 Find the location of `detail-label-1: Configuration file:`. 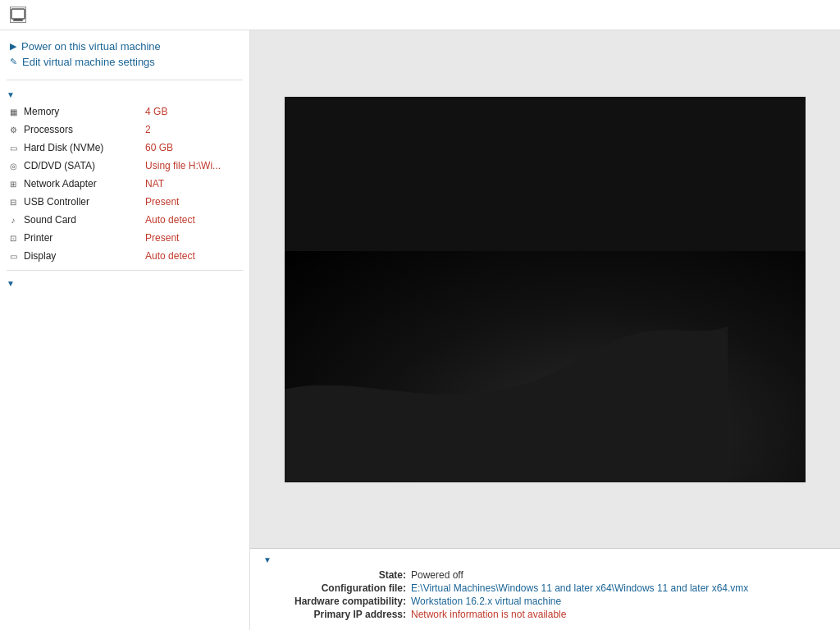

detail-label-1: Configuration file: is located at coordinates (337, 588).